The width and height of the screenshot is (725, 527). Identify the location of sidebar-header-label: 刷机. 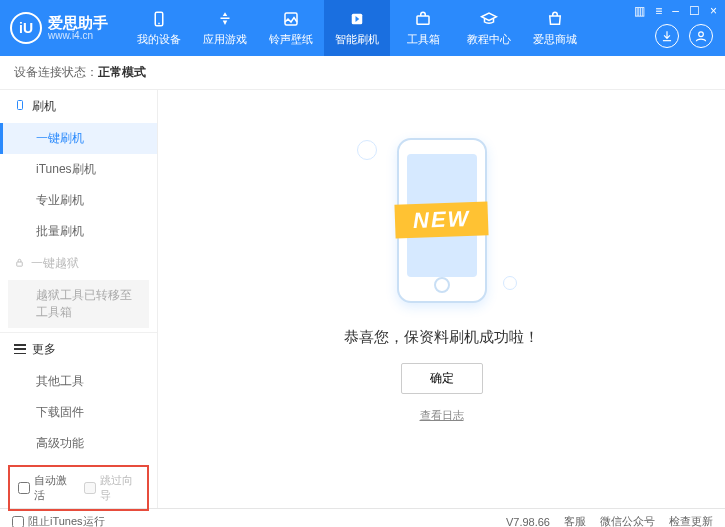
(44, 106).